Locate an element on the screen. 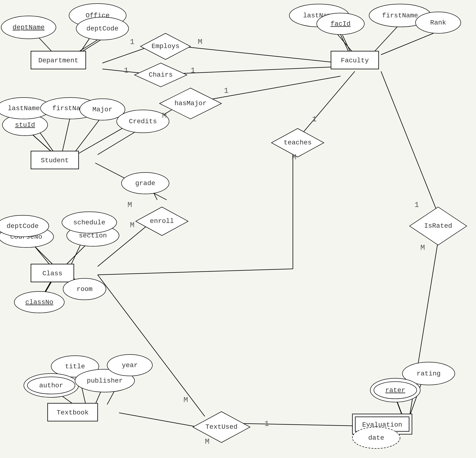  attr-credits-label: Credits is located at coordinates (143, 121).